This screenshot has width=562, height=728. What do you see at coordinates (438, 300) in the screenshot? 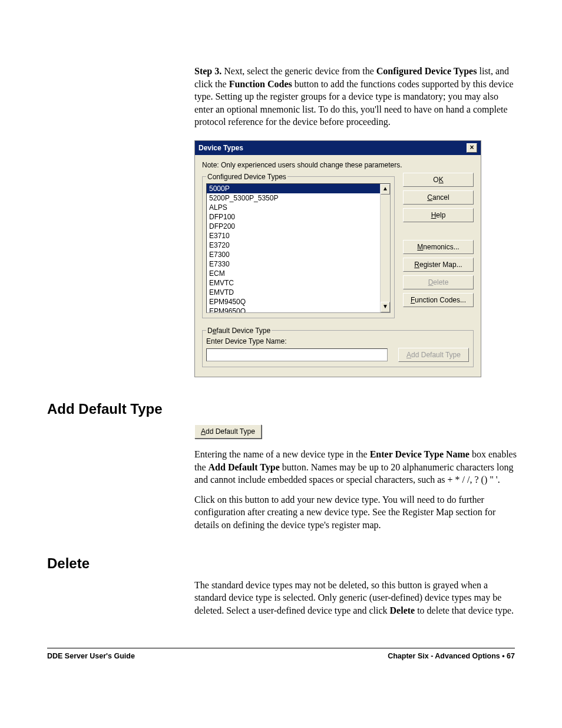
I see `function-codes-button: Function Codes...` at bounding box center [438, 300].